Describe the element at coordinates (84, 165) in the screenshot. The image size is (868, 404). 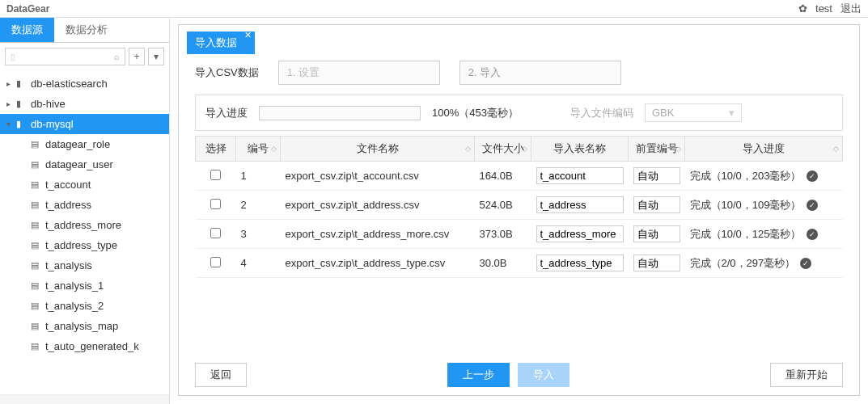
I see `table-node: ▤datagear_user` at that location.